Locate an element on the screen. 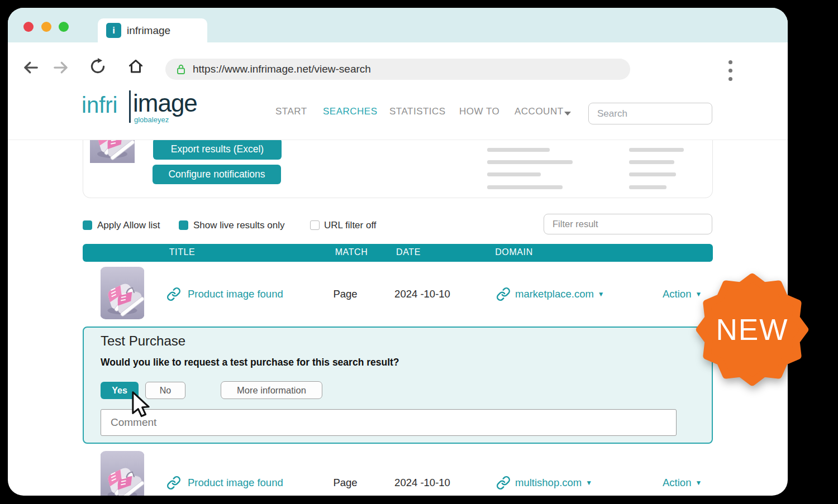  nav-item-statistics: STATISTICS is located at coordinates (418, 112).